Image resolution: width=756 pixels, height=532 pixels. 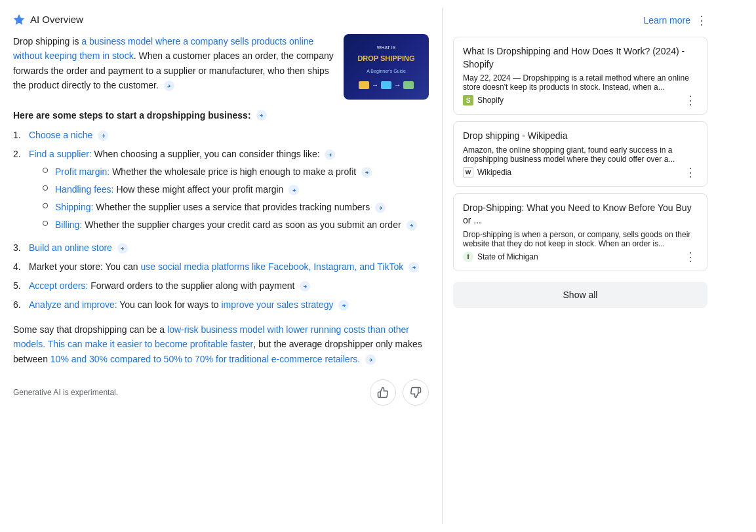 I want to click on more-options-icon: ⋮, so click(x=702, y=20).